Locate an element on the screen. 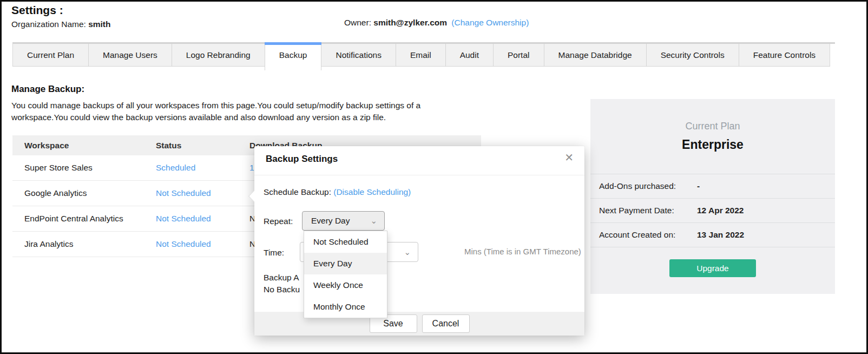  tab-manage-users: Manage Users is located at coordinates (130, 55).